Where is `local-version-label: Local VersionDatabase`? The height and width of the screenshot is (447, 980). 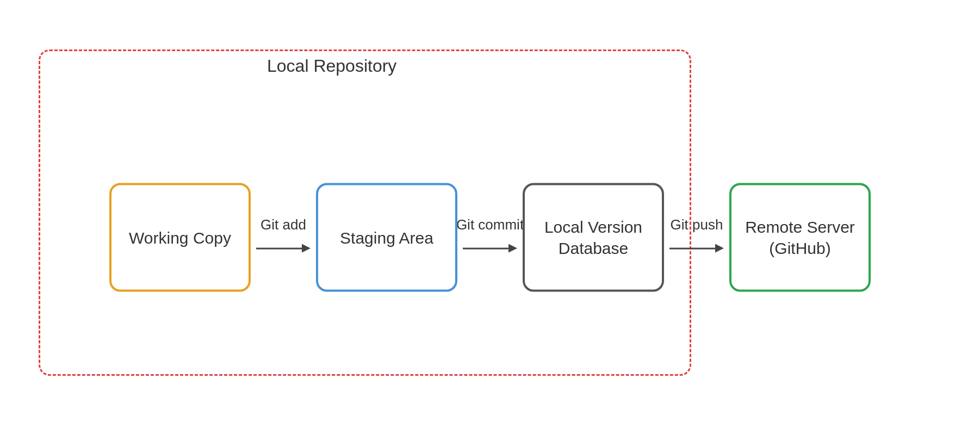
local-version-label: Local VersionDatabase is located at coordinates (593, 238).